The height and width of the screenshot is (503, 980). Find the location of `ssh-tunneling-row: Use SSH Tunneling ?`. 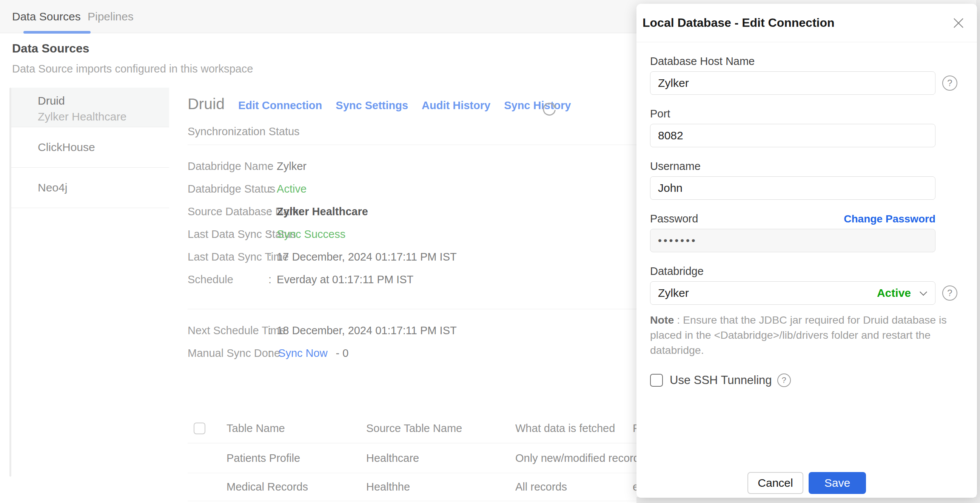

ssh-tunneling-row: Use SSH Tunneling ? is located at coordinates (813, 380).